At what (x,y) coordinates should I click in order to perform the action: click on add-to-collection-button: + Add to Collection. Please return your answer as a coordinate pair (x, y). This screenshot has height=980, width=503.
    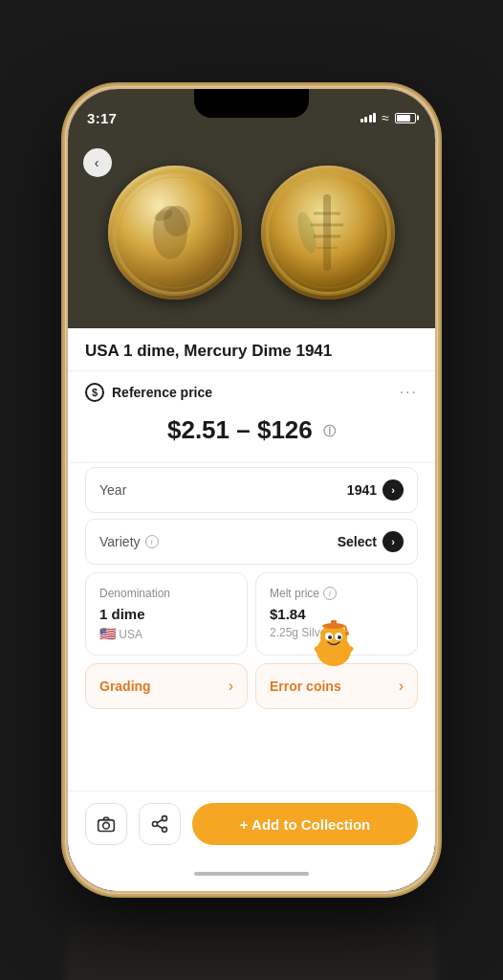
    Looking at the image, I should click on (305, 824).